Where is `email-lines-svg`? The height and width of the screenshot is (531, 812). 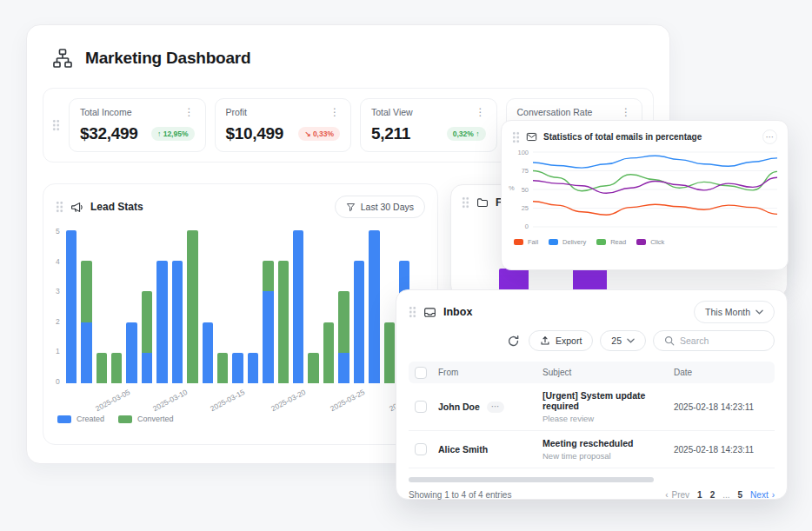
email-lines-svg is located at coordinates (656, 189).